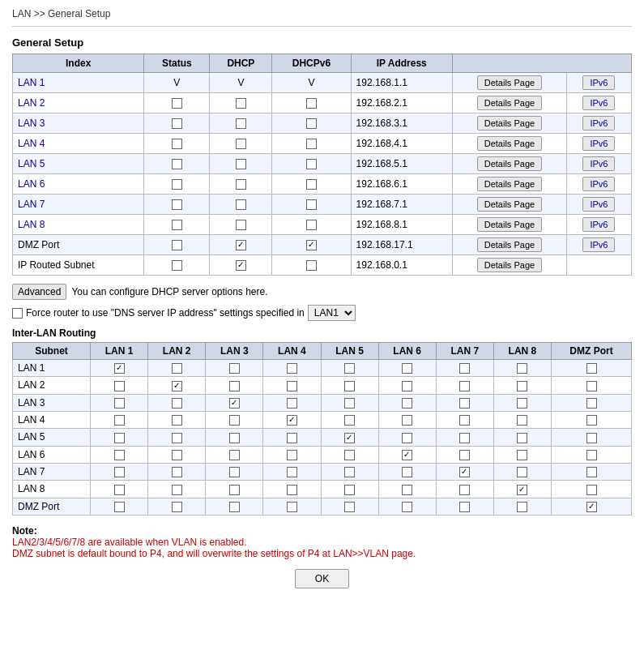 The image size is (644, 663). What do you see at coordinates (510, 245) in the screenshot?
I see `details-btn-8: Details Page` at bounding box center [510, 245].